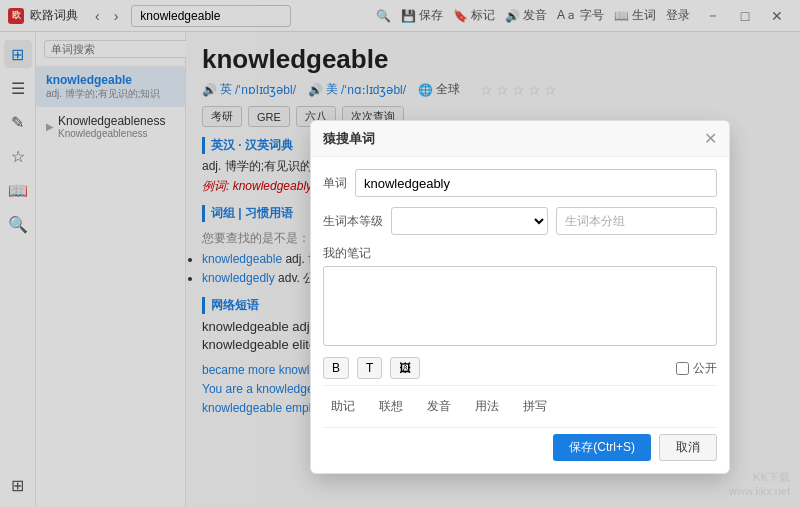  What do you see at coordinates (520, 301) in the screenshot?
I see `notes-row: 我的笔记` at bounding box center [520, 301].